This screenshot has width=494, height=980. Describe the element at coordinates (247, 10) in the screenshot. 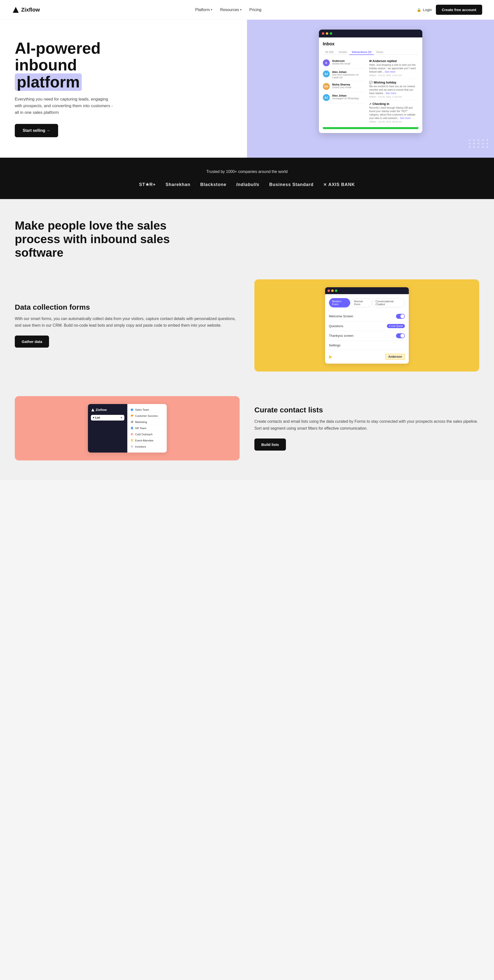

I see `navbar: Zixflow Platform ▾ Resources ▾ Pricing 🔒…` at that location.